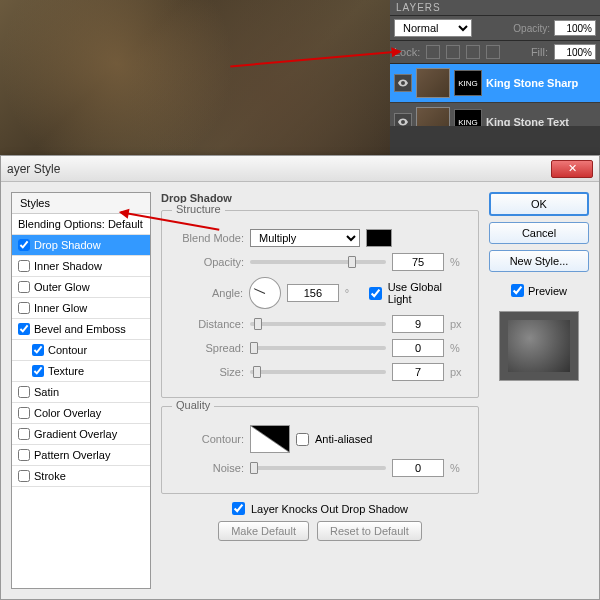 This screenshot has height=600, width=600. I want to click on noise-slider, so click(318, 468).